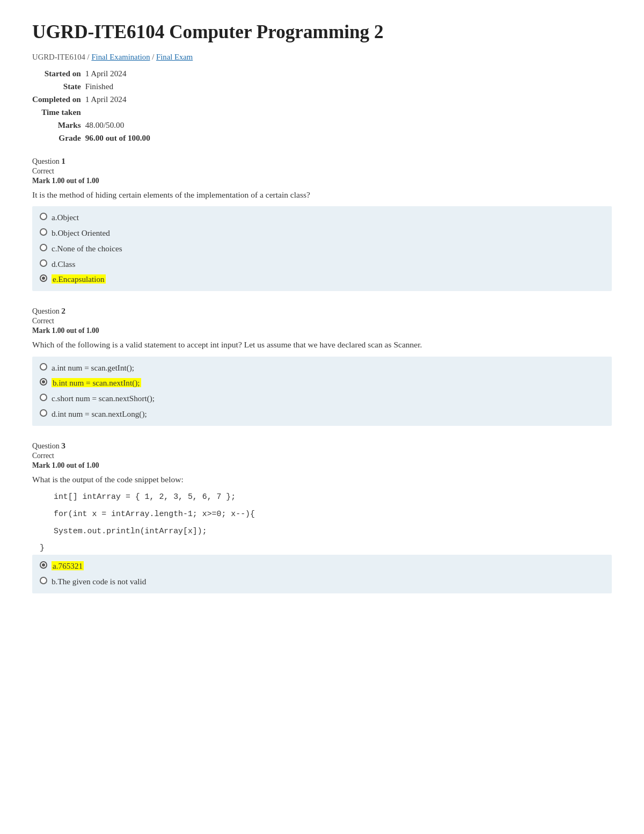 Image resolution: width=644 pixels, height=834 pixels. What do you see at coordinates (63, 310) in the screenshot?
I see `question-number-2: 2` at bounding box center [63, 310].